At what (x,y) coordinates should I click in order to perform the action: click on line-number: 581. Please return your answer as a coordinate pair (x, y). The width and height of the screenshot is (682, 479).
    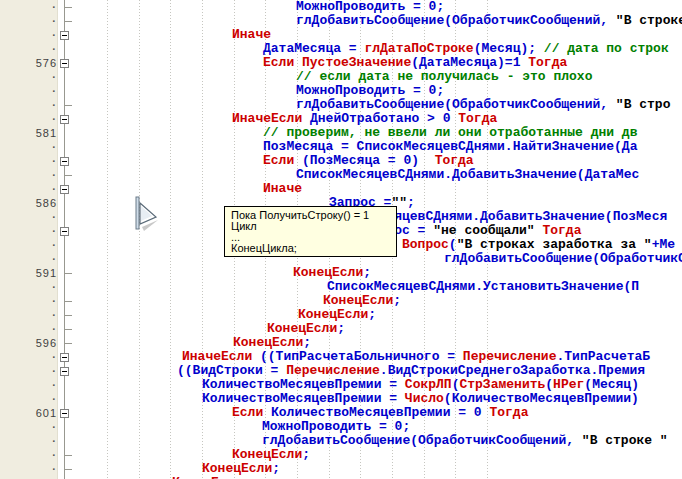
    Looking at the image, I should click on (38, 133).